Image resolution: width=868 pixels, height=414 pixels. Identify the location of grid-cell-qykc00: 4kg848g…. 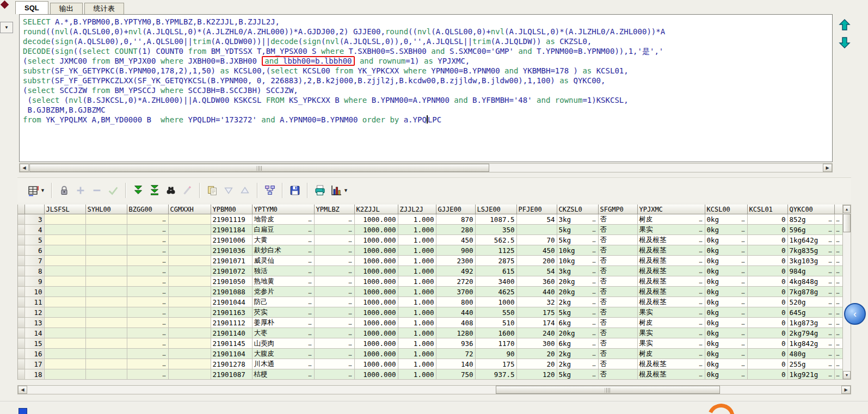
(811, 282).